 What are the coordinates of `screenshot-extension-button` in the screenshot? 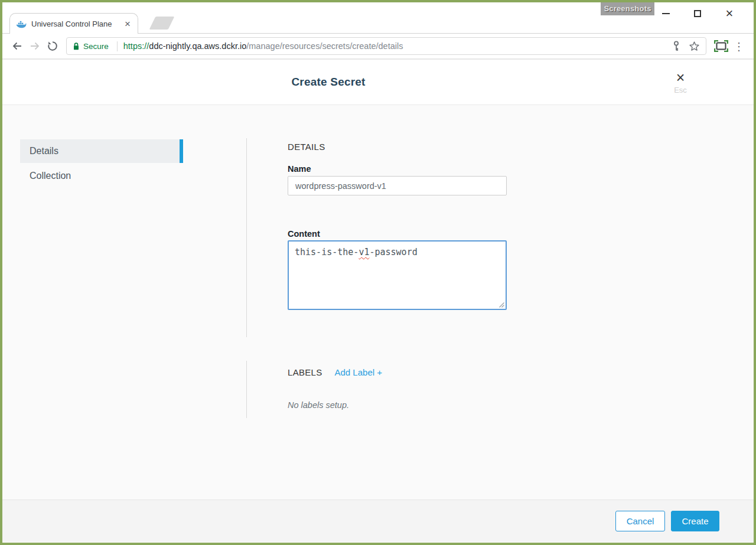 It's located at (721, 46).